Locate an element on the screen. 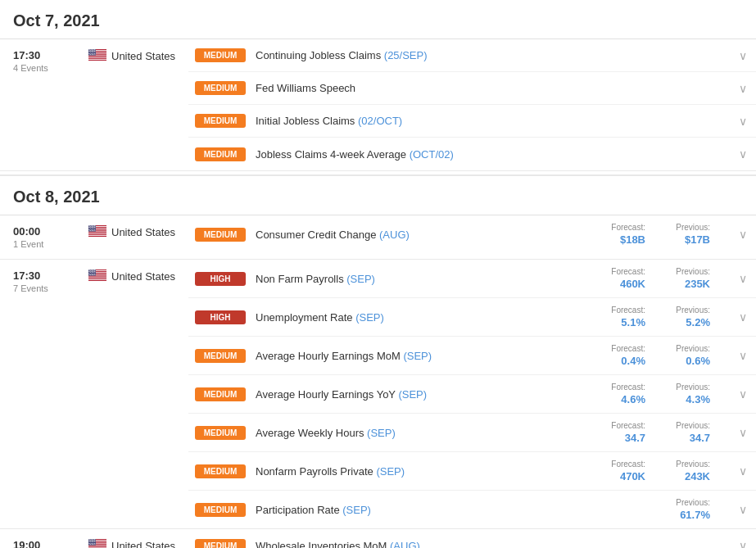 This screenshot has height=548, width=756. forecast-previous-container: Forecast:460KPrevious:235K is located at coordinates (655, 279).